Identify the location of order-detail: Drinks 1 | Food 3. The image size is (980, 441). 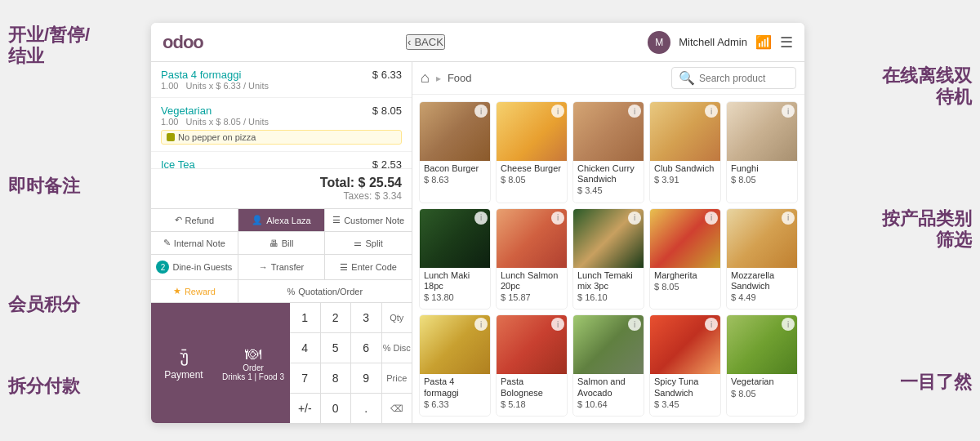
(253, 377).